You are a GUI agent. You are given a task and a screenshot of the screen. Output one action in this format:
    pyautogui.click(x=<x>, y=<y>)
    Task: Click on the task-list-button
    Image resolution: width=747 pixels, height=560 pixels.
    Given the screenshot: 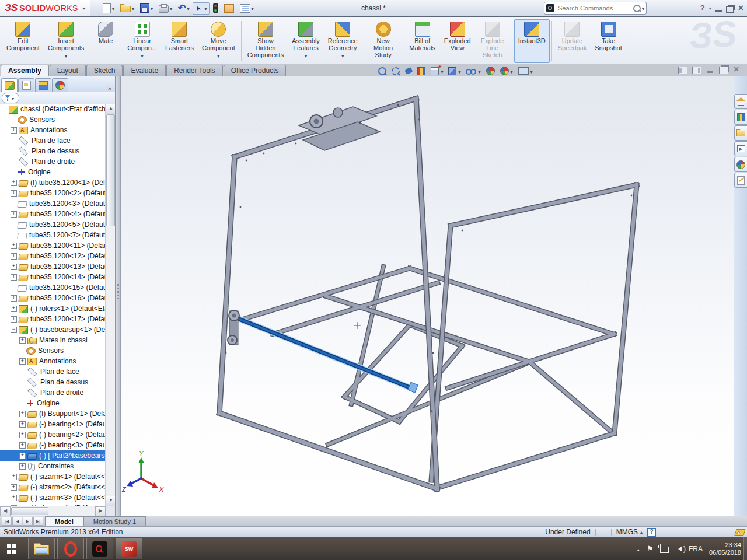 What is the action you would take?
    pyautogui.click(x=247, y=8)
    